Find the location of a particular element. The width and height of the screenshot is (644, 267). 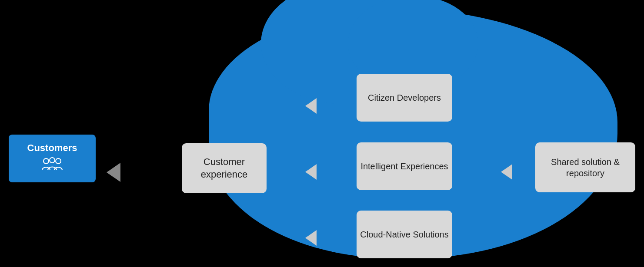

customers-box: Customers is located at coordinates (52, 158).